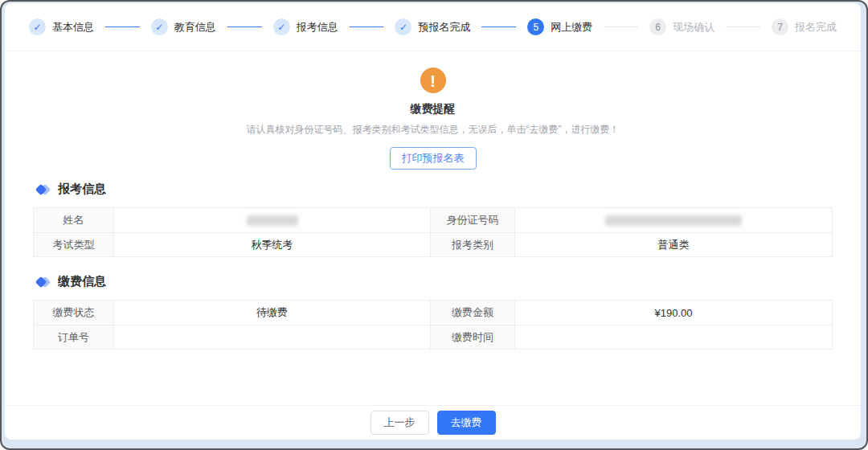  Describe the element at coordinates (816, 27) in the screenshot. I see `step-label: 报名完成` at that location.